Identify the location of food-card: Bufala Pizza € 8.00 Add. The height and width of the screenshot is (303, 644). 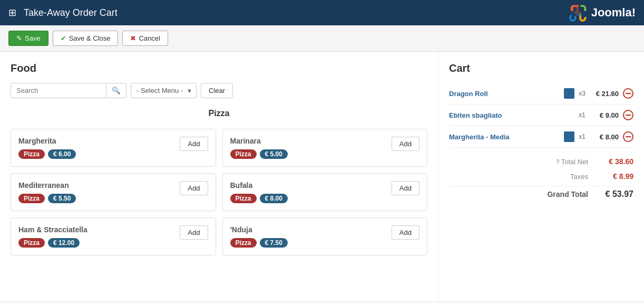
(325, 192).